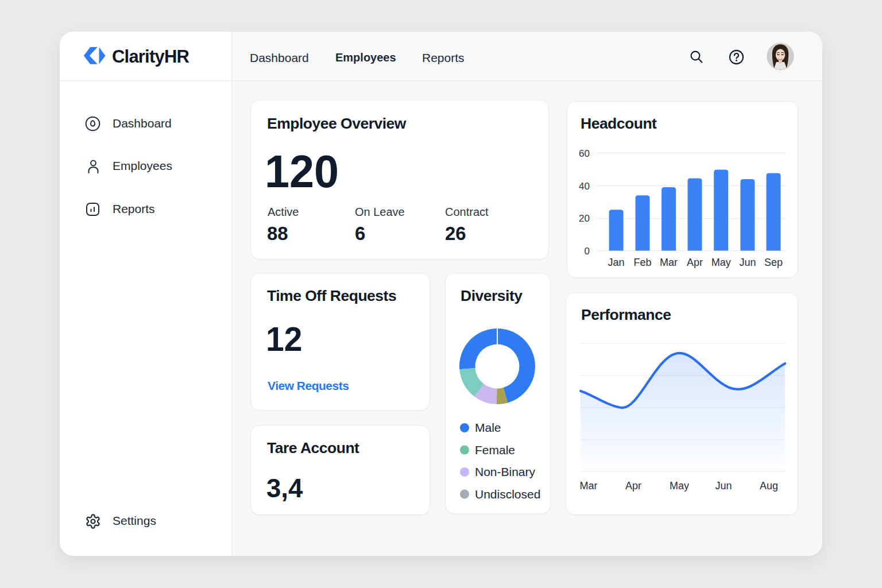 Image resolution: width=882 pixels, height=588 pixels. I want to click on svg-text: Jan, so click(617, 262).